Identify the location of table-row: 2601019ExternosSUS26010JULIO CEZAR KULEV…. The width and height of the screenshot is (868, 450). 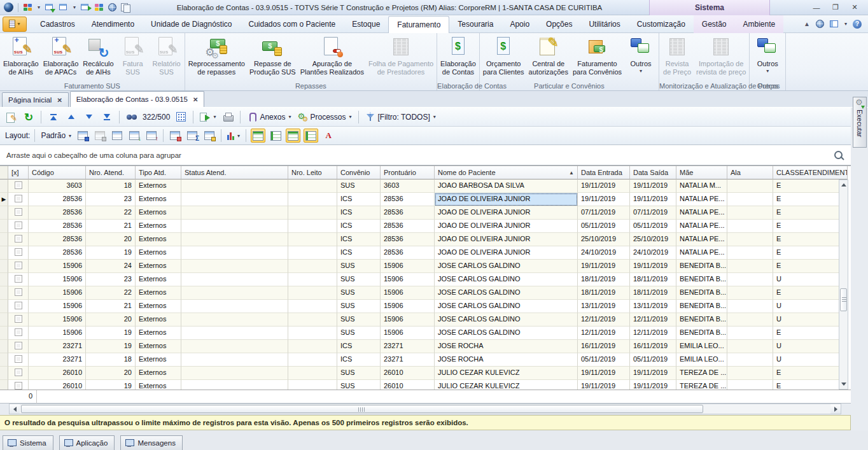
(425, 384).